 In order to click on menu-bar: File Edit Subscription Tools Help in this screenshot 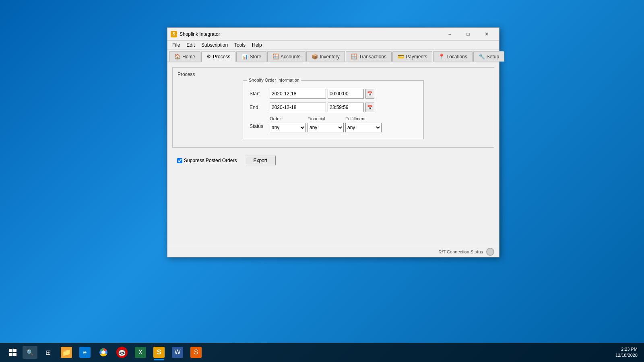, I will do `click(333, 45)`.